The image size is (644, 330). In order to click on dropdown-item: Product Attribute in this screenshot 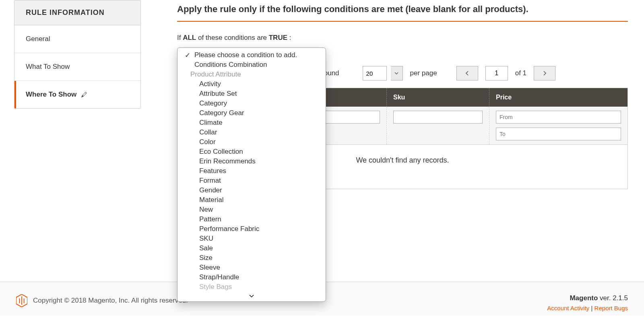, I will do `click(252, 74)`.